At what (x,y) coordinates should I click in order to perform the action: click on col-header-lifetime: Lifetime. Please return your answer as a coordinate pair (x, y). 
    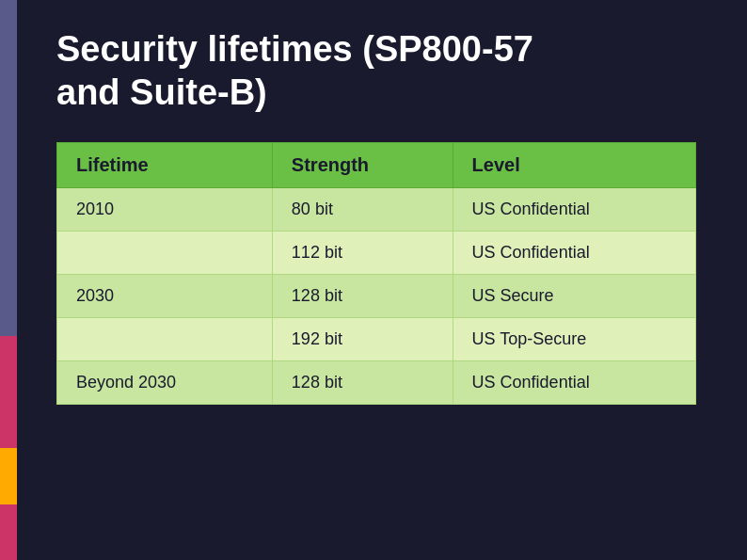
    Looking at the image, I should click on (166, 166).